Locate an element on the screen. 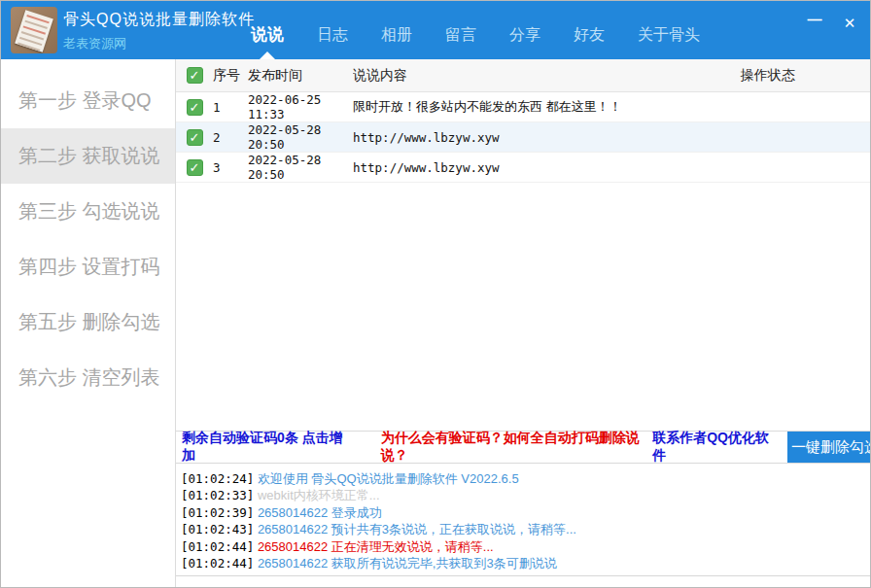  app-title: 骨头QQ说说批量删除软件 is located at coordinates (159, 19).